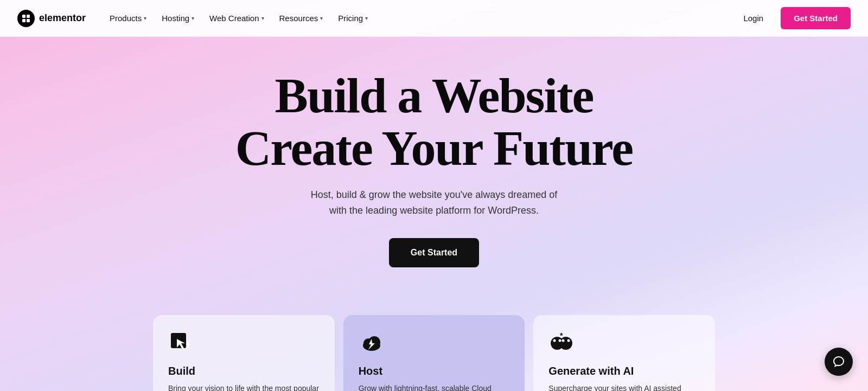 Image resolution: width=868 pixels, height=391 pixels. Describe the element at coordinates (434, 121) in the screenshot. I see `hero-title: Build a Website Create Your Future` at that location.